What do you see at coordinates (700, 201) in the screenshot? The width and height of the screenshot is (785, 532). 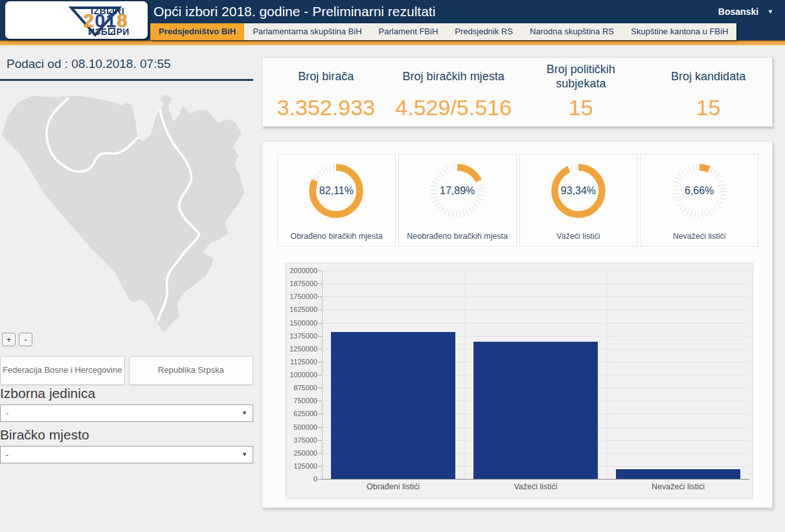 I see `donut-invalid-ballots: 6,66% Nevažeći listići` at bounding box center [700, 201].